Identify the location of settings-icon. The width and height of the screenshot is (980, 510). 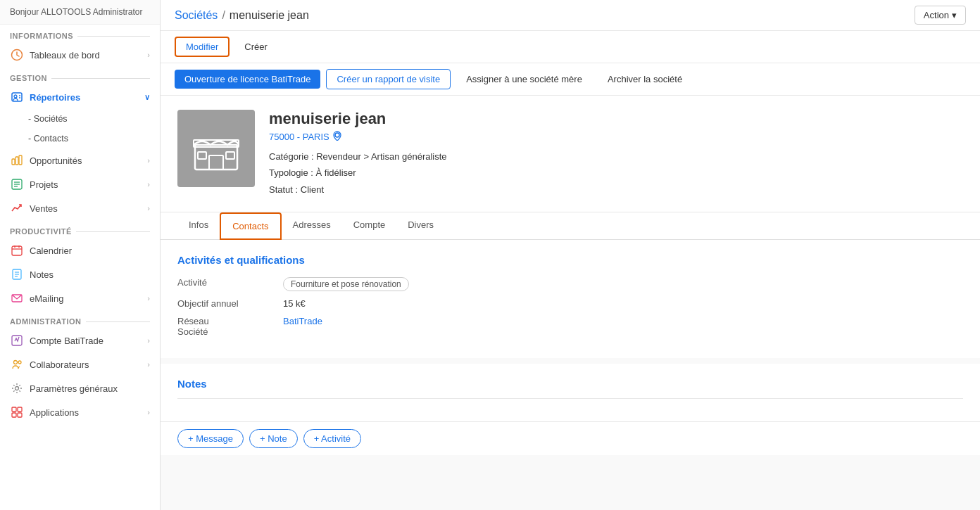
(17, 388).